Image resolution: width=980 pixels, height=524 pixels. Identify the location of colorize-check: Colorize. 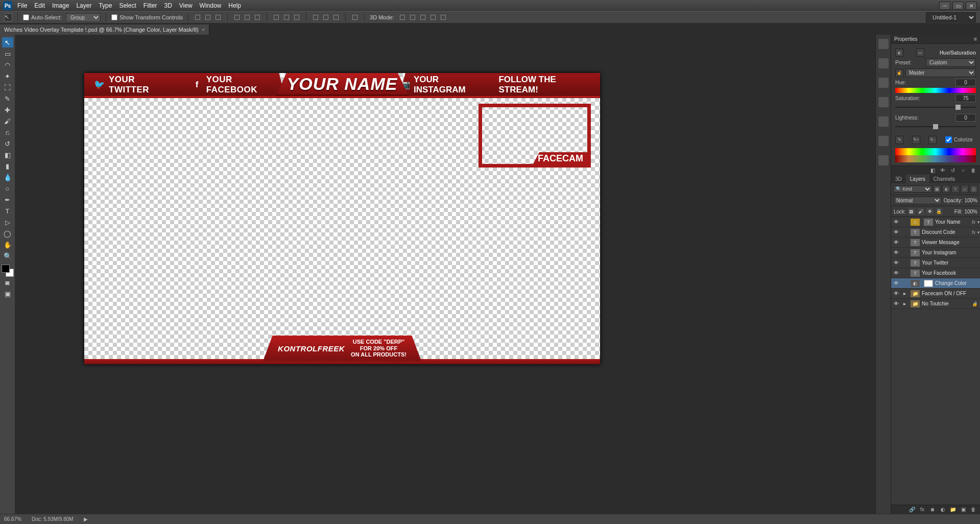
(961, 140).